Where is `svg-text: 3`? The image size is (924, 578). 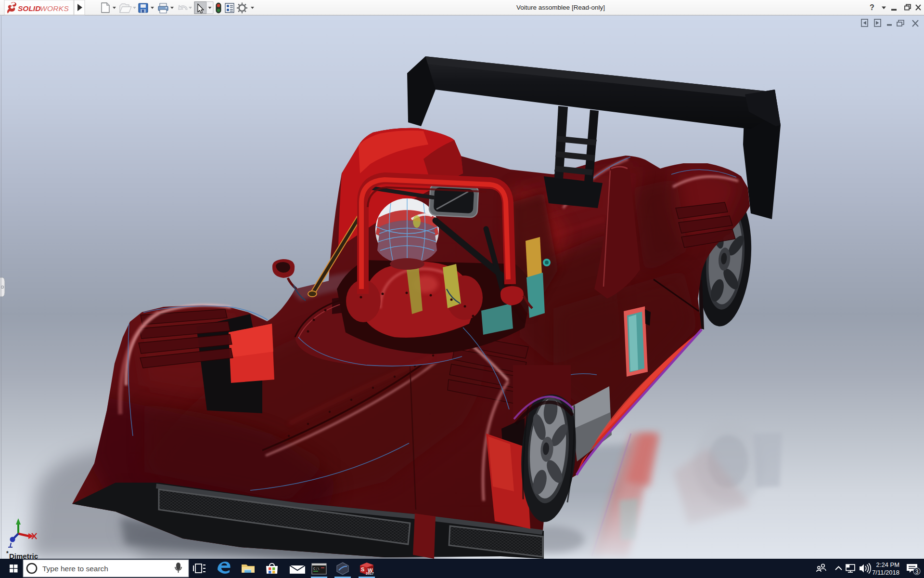 svg-text: 3 is located at coordinates (917, 572).